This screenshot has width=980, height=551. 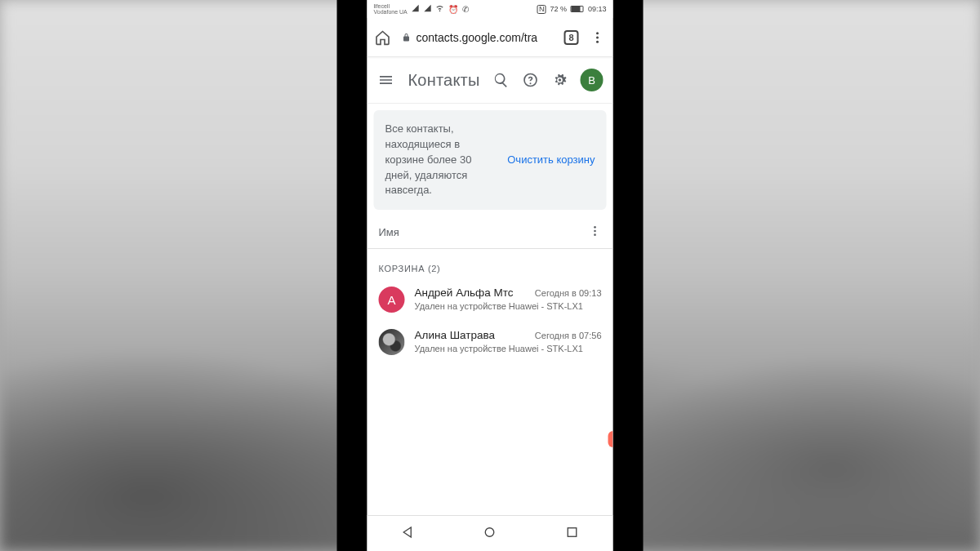 What do you see at coordinates (391, 300) in the screenshot?
I see `avatar-initial: А` at bounding box center [391, 300].